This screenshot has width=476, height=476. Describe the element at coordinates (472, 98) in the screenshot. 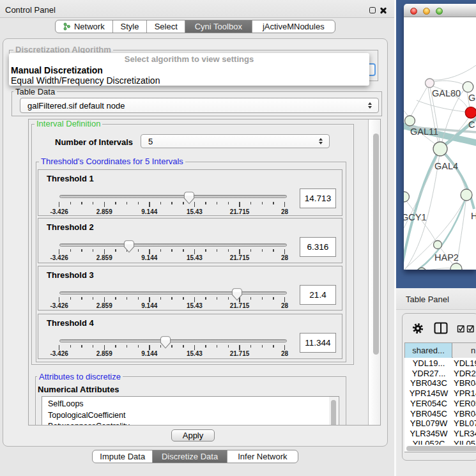

I see `svg-text: G.` at that location.